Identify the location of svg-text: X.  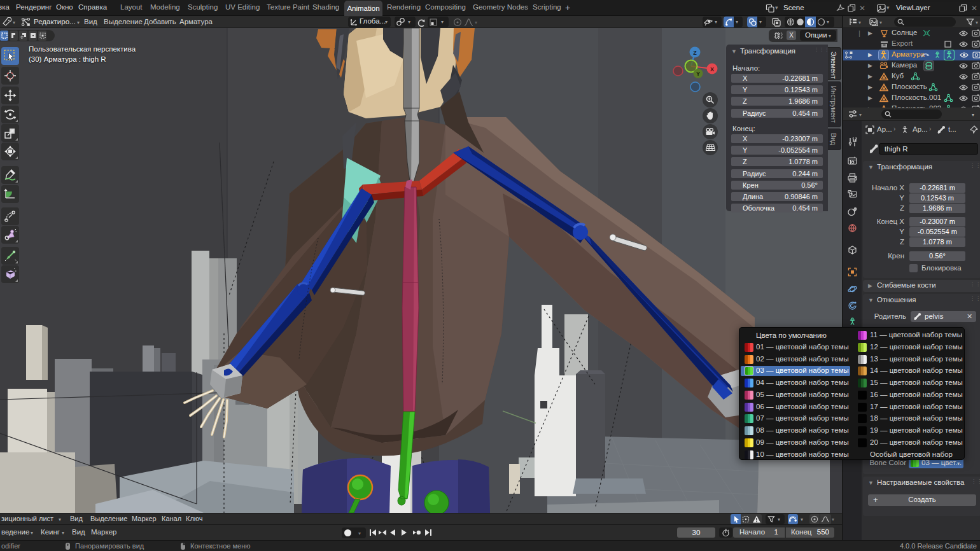
(712, 69).